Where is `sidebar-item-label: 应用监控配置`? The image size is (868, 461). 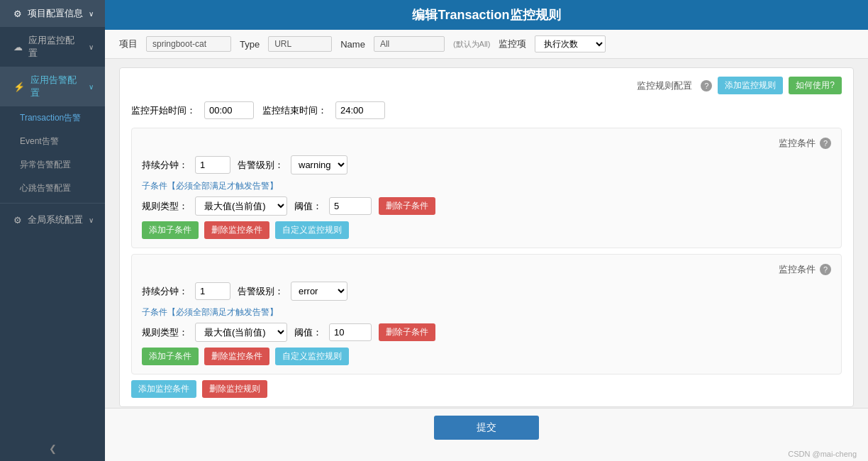 sidebar-item-label: 应用监控配置 is located at coordinates (55, 47).